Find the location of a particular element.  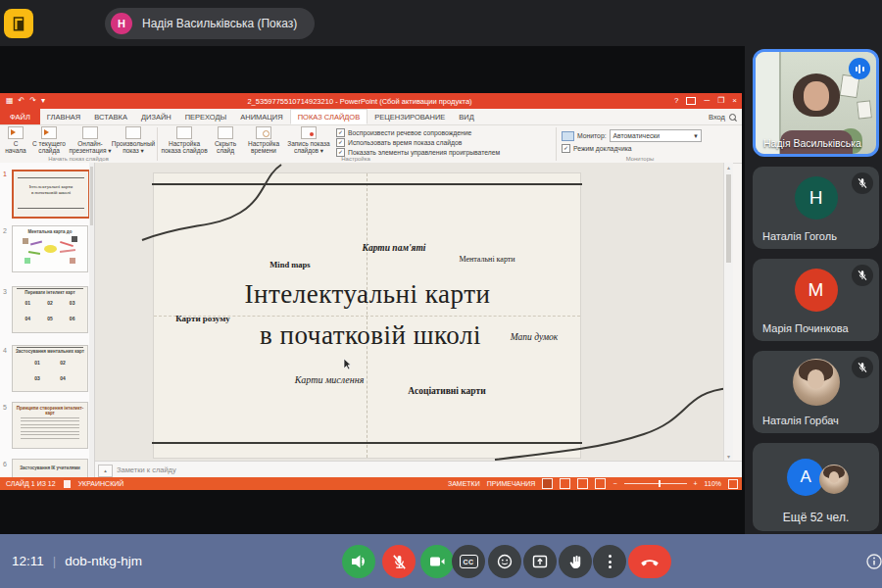

record-slideshow-button: Запись показа слайдов ▾ is located at coordinates (309, 141).